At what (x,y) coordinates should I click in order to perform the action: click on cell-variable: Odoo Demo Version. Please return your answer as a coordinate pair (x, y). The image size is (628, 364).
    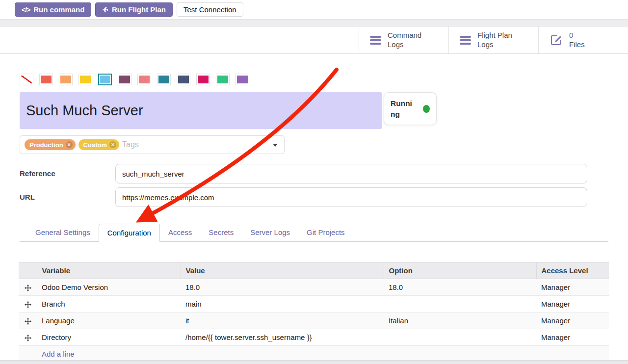
    Looking at the image, I should click on (109, 287).